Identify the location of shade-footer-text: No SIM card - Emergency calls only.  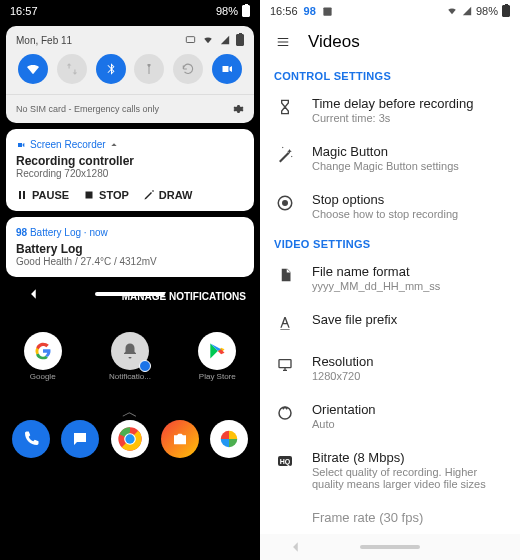
(88, 109).